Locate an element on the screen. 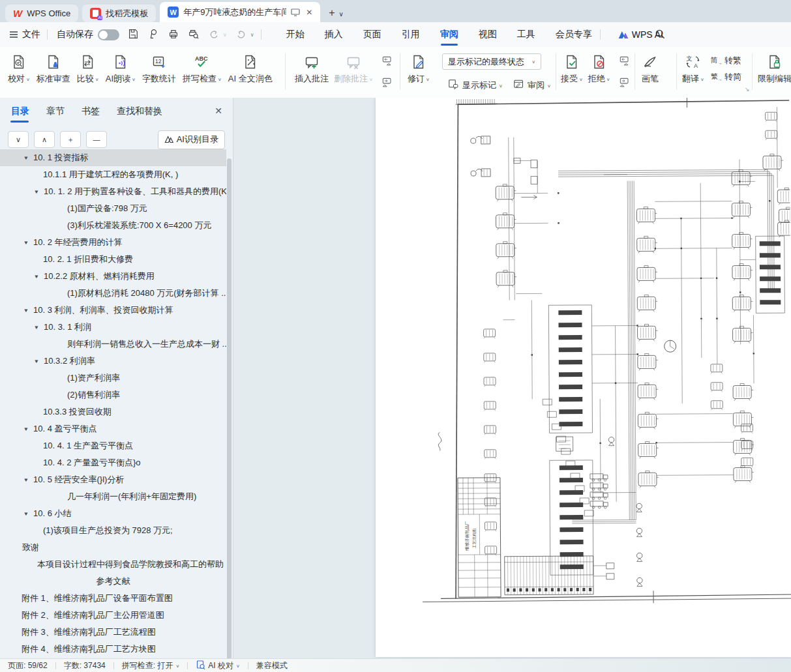 This screenshot has width=791, height=672. add-comment-button: 插入批注 is located at coordinates (312, 66).